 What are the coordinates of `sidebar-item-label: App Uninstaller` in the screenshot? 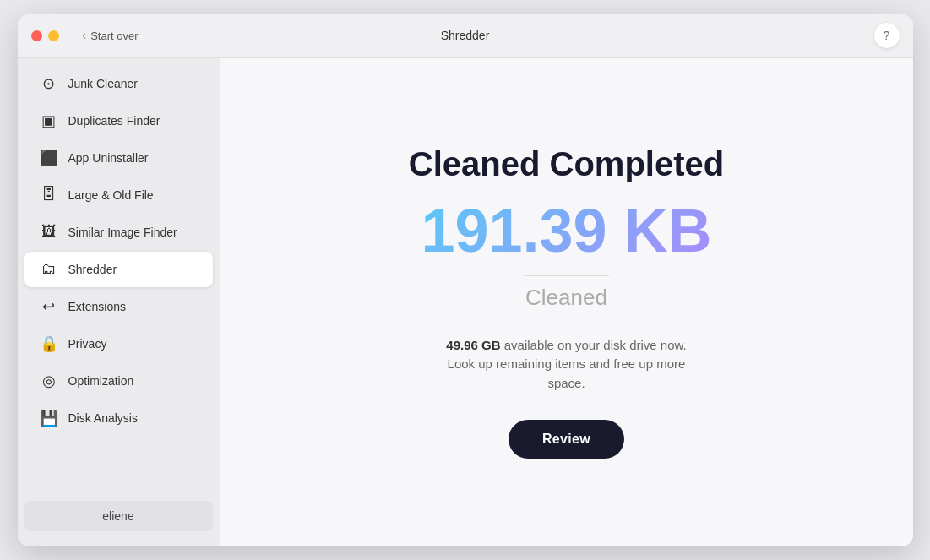 It's located at (108, 158).